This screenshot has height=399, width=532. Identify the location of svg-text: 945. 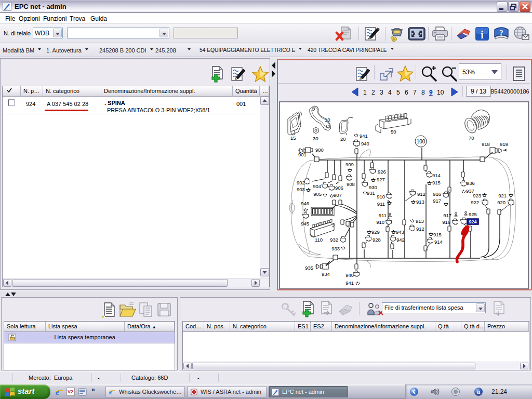
(305, 223).